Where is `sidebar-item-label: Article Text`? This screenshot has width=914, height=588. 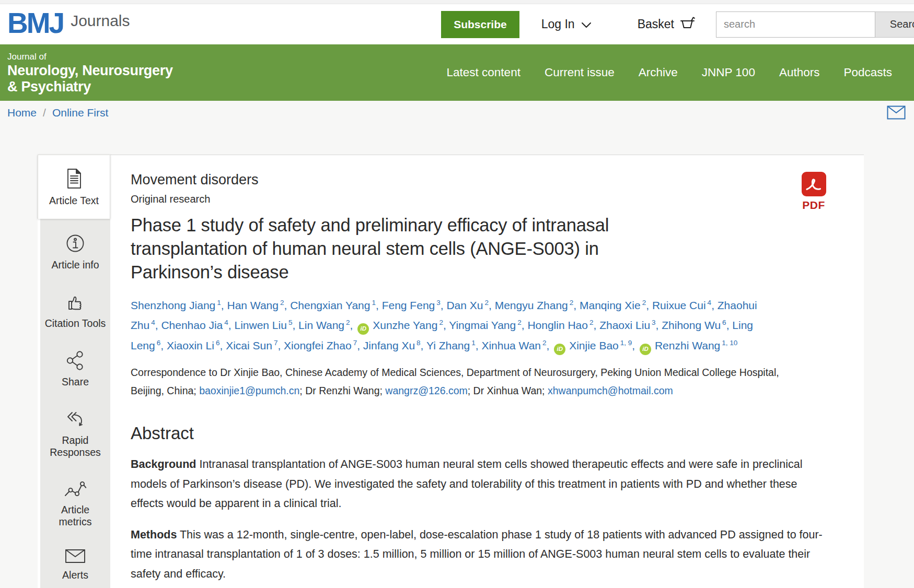 sidebar-item-label: Article Text is located at coordinates (74, 201).